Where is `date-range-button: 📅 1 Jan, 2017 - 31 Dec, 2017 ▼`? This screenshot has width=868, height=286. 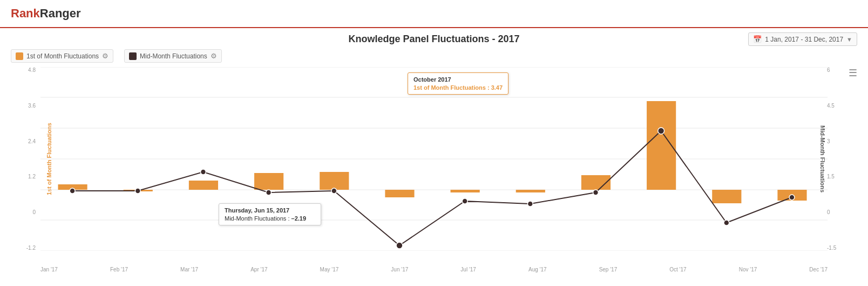 date-range-button: 📅 1 Jan, 2017 - 31 Dec, 2017 ▼ is located at coordinates (803, 39).